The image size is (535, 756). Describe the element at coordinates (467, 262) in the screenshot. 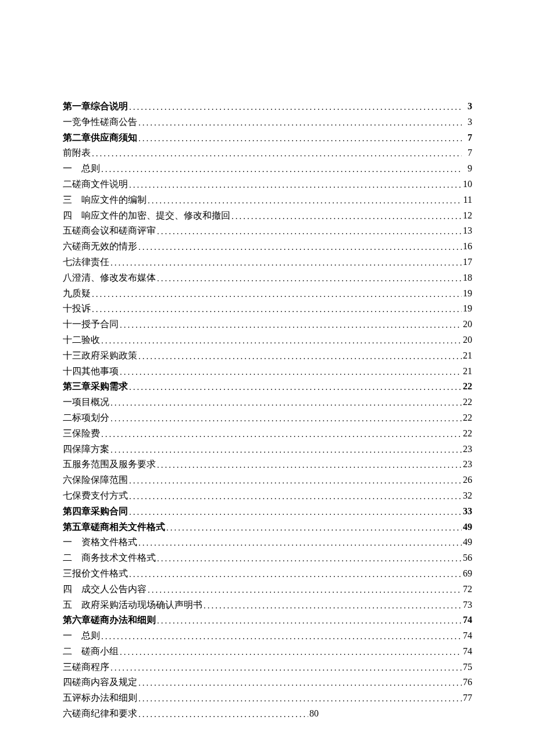

I see `toc-page-number: 17` at that location.